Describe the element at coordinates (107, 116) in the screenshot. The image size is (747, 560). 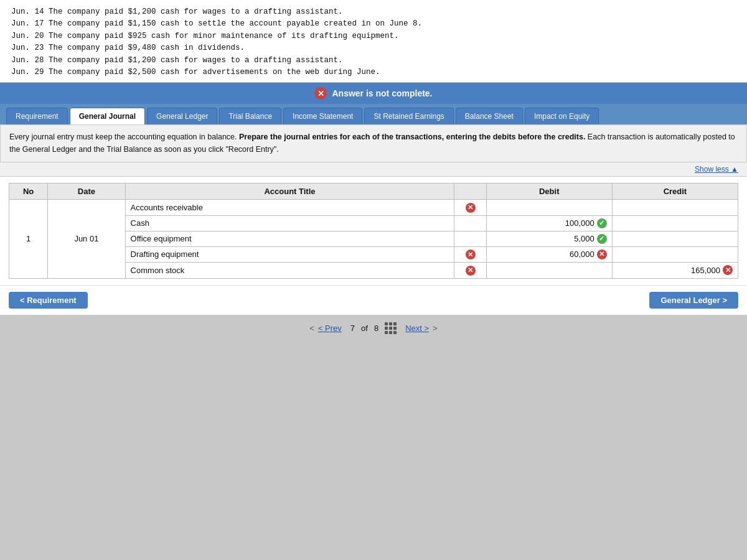
I see `tab-general-journal: General Journal` at that location.